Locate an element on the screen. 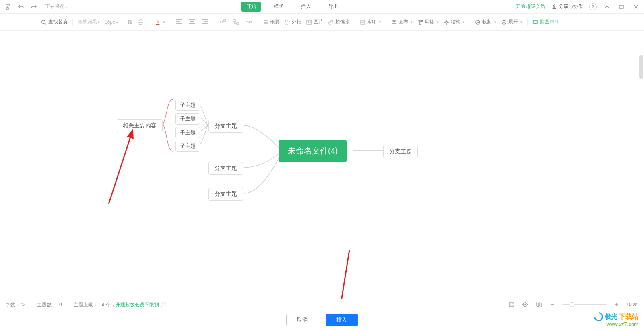  insert-subtopic-button is located at coordinates (236, 22).